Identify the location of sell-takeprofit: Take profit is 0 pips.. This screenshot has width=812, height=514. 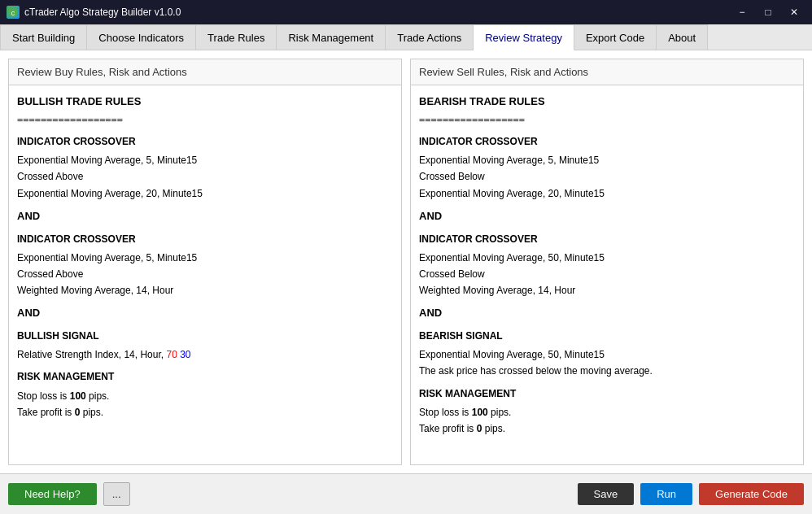
(607, 429).